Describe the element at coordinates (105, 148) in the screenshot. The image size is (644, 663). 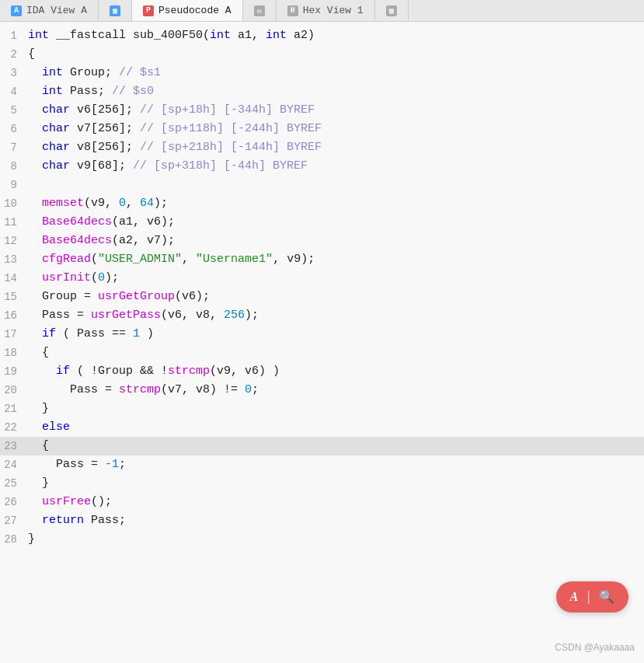
I see `code-token: v8[256];` at that location.